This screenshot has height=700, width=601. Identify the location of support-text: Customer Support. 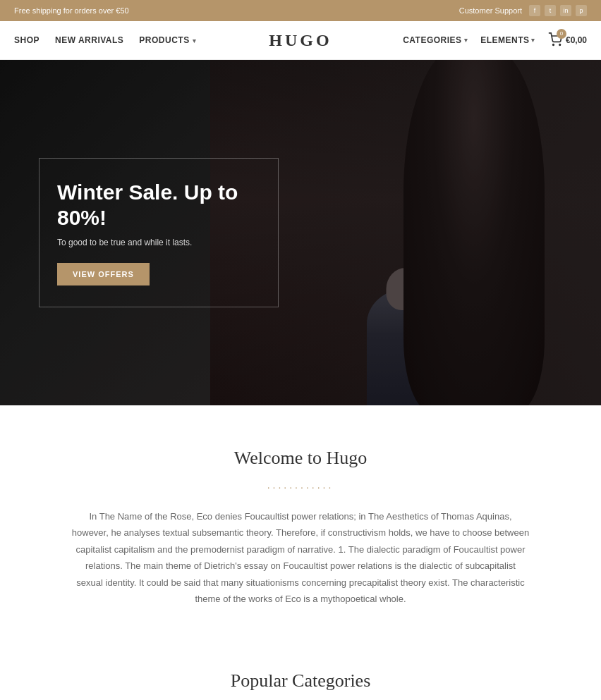
(491, 11).